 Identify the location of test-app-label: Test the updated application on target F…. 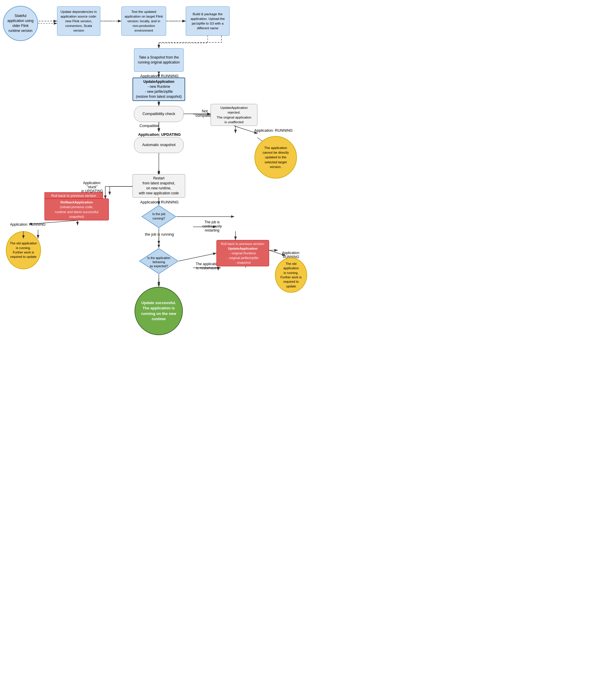
(144, 21).